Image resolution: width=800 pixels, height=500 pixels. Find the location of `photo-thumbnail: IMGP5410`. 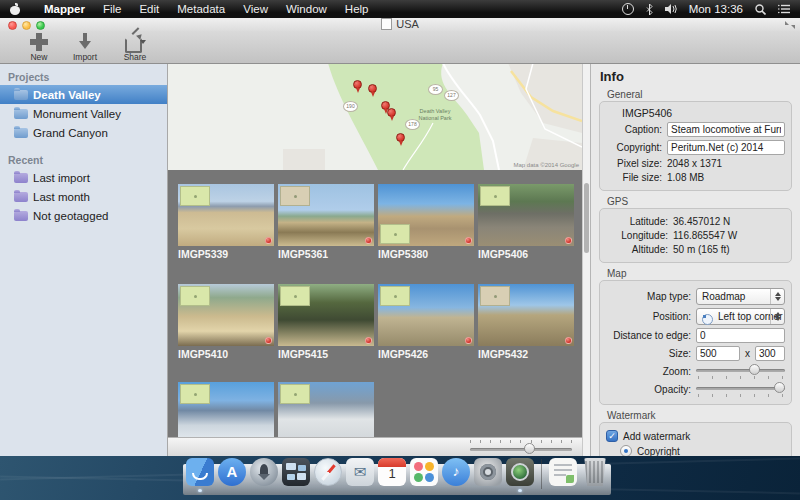

photo-thumbnail: IMGP5410 is located at coordinates (226, 322).